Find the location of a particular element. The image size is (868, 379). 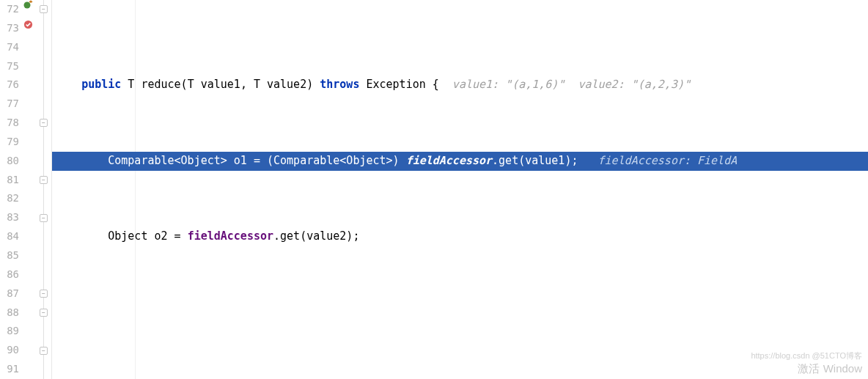

code-line: public T reduce(T value1, T value2) thro… is located at coordinates (460, 85).